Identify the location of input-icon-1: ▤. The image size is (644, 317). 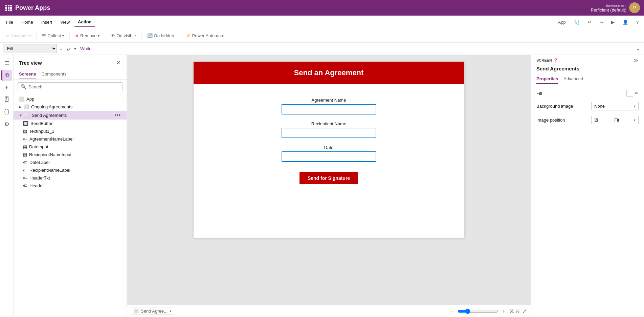
(25, 131).